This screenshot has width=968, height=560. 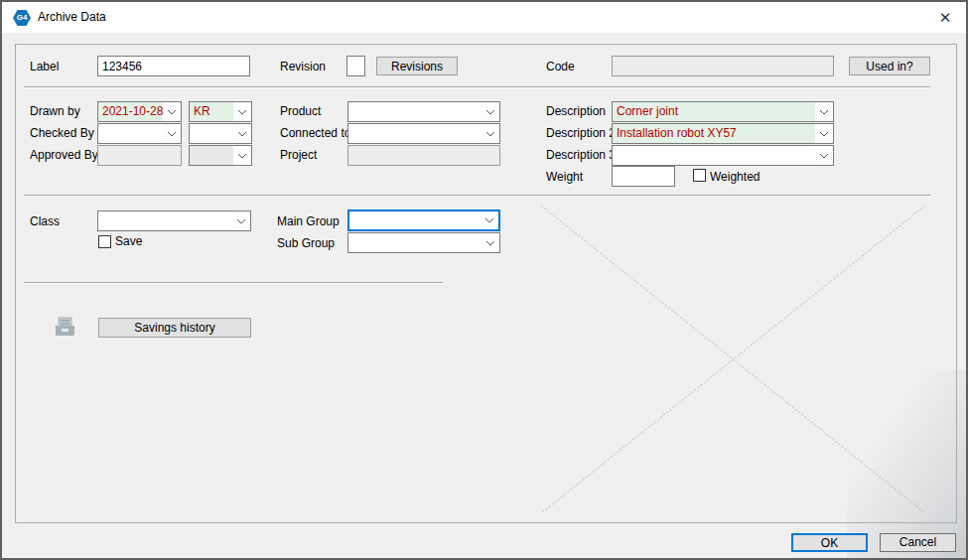 I want to click on approved-by-initials-value, so click(x=211, y=155).